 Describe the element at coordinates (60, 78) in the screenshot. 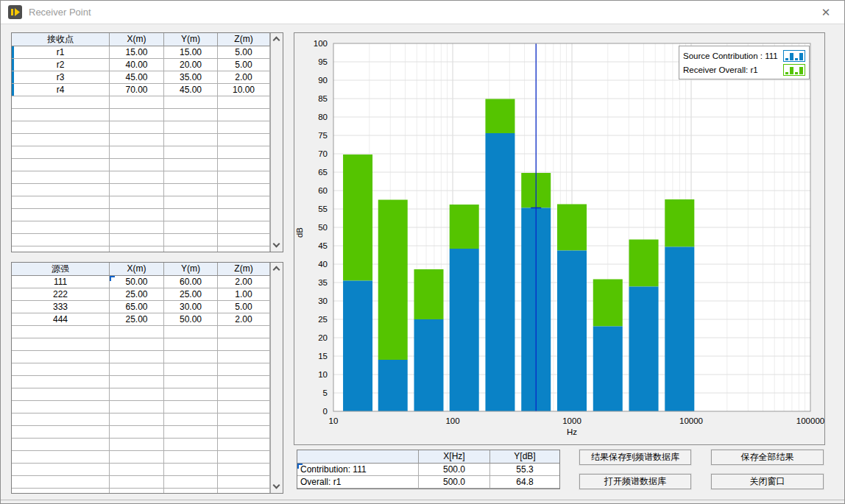

I see `table-cell: r3` at that location.